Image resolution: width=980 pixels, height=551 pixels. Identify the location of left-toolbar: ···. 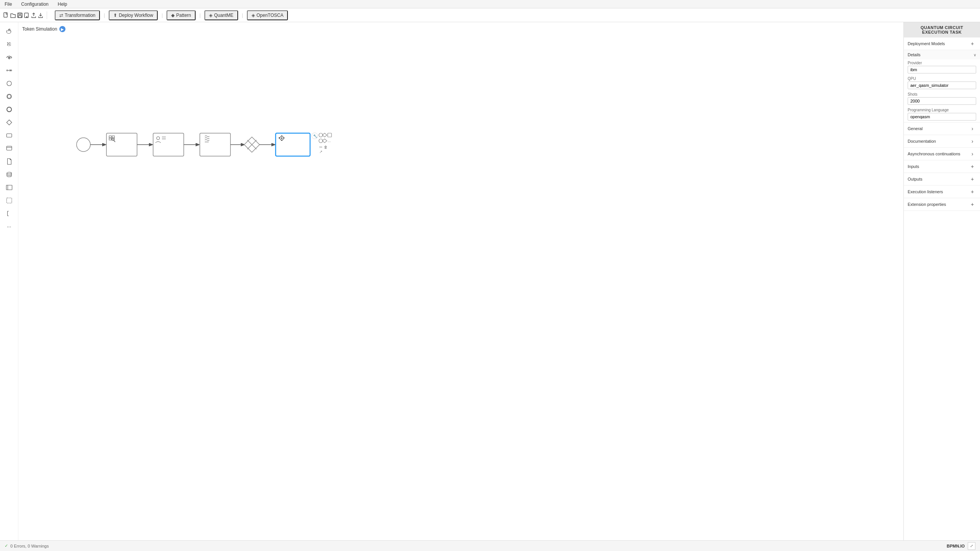
(9, 281).